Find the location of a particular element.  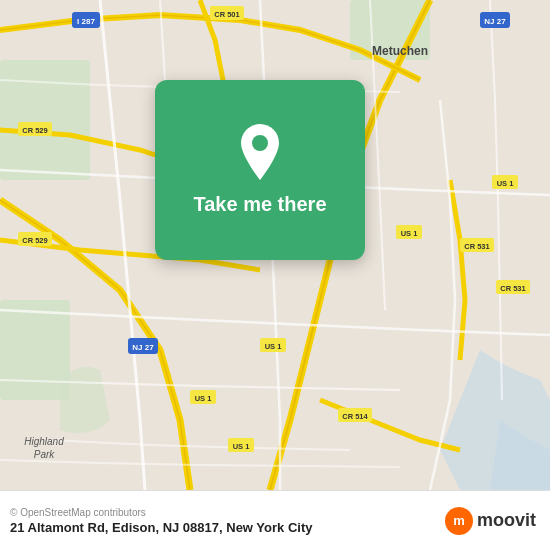

svg-text: Highland is located at coordinates (44, 442).